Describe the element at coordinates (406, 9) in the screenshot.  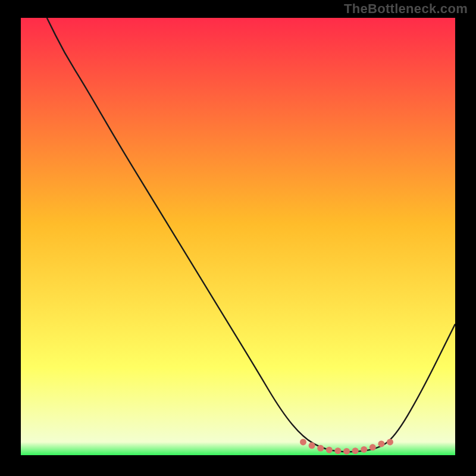
I see `watermark-text: TheBottleneck.com` at that location.